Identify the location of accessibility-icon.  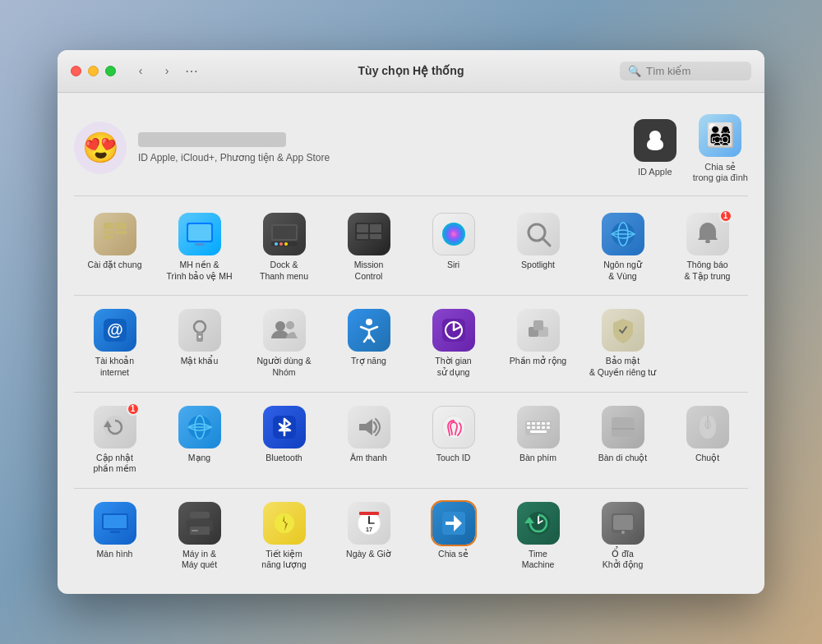
(369, 330).